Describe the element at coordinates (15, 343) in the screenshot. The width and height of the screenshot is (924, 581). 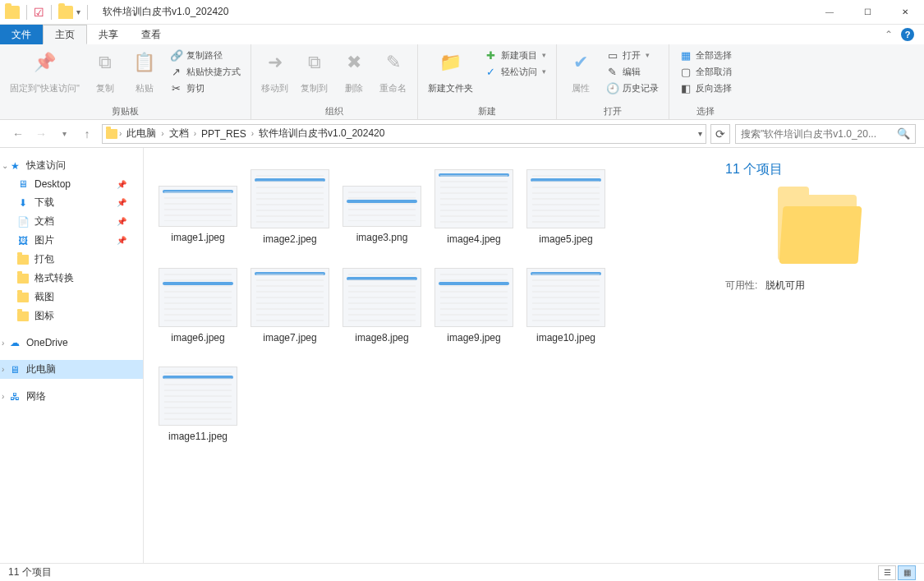
I see `cloud-icon: ☁` at that location.